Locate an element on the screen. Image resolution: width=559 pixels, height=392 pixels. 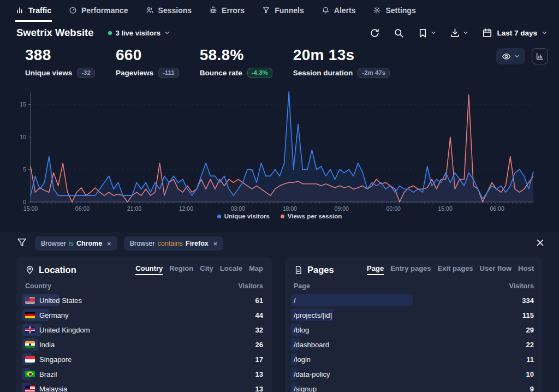
metric-value: 660 is located at coordinates (147, 56).